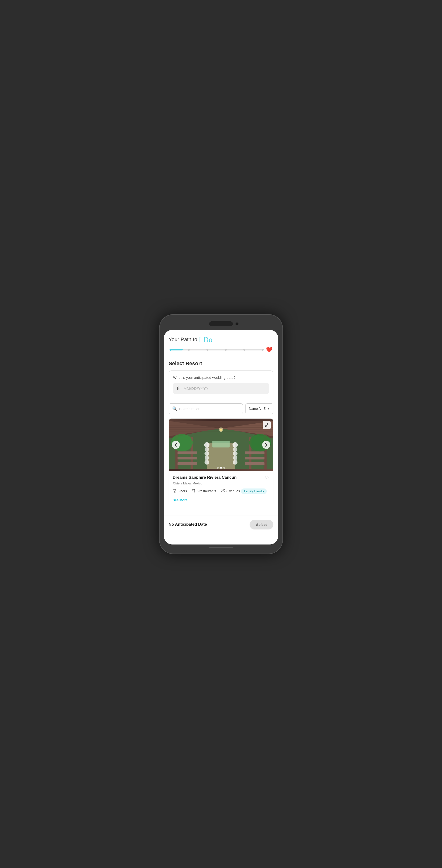 This screenshot has width=442, height=868. I want to click on resort-amenities: 5 bars, so click(221, 491).